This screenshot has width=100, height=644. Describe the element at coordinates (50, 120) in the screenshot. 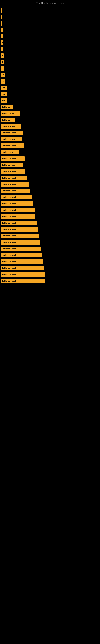

I see `bar-row: Bottleneck` at that location.